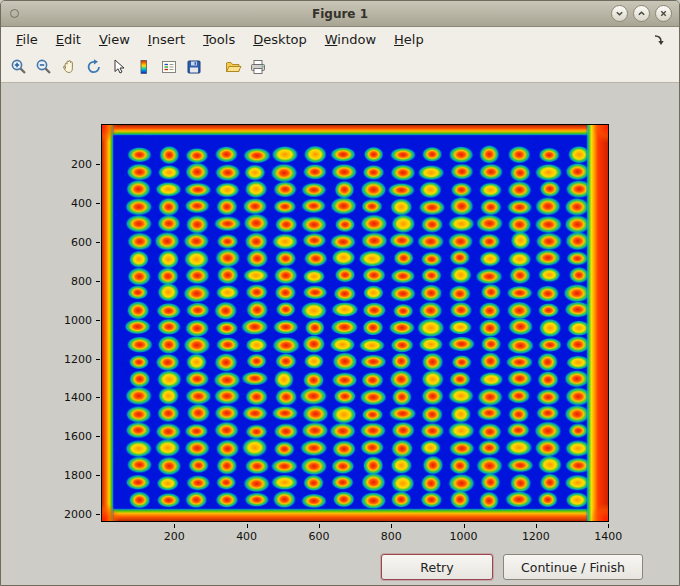 Image resolution: width=680 pixels, height=586 pixels. What do you see at coordinates (350, 40) in the screenshot?
I see `menu-window: Window` at bounding box center [350, 40].